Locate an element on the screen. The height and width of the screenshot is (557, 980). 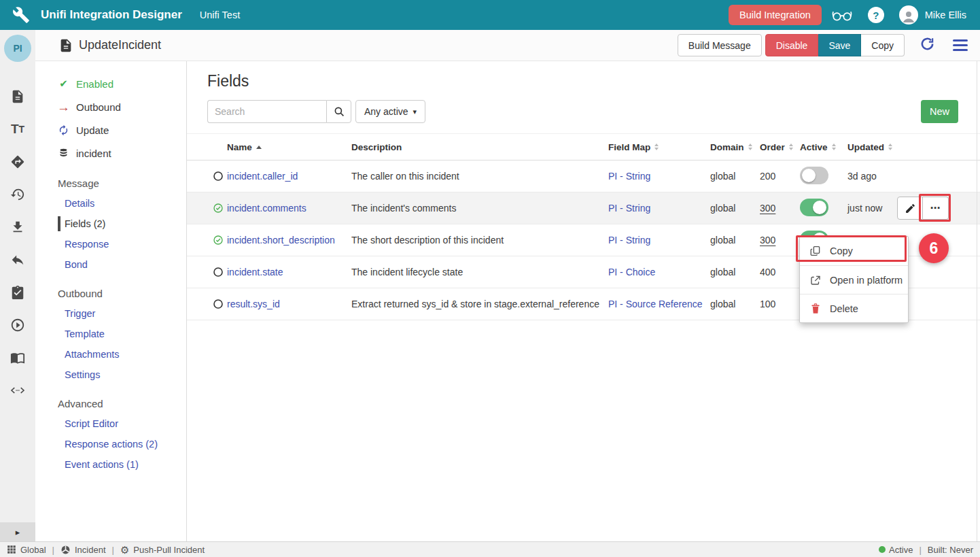
nav-item-incident: incident is located at coordinates (122, 153).